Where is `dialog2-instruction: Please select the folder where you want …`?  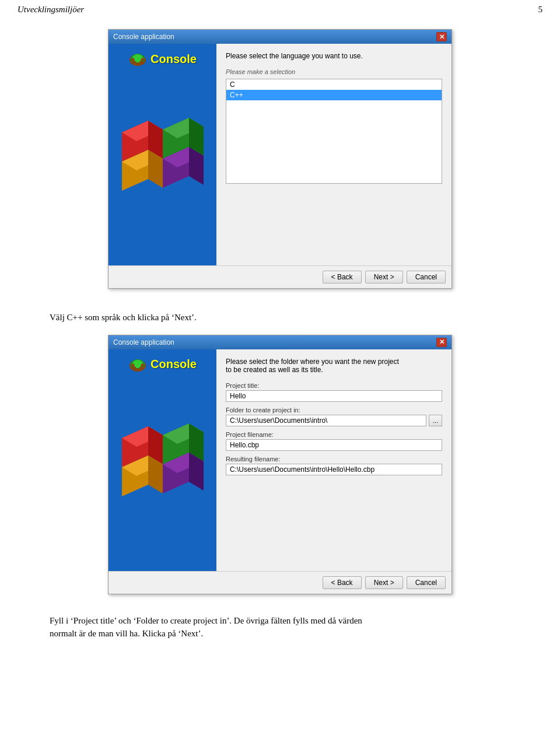
dialog2-instruction: Please select the folder where you want … is located at coordinates (334, 366).